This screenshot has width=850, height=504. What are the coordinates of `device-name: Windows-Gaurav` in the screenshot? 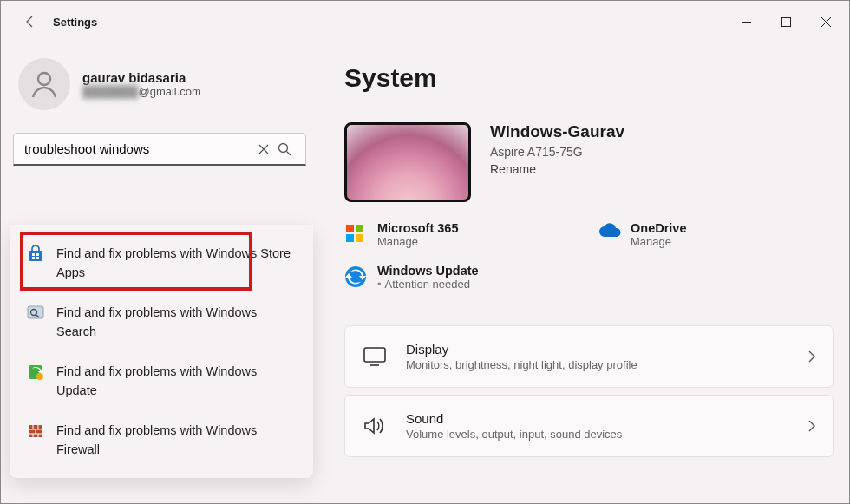 It's located at (557, 132).